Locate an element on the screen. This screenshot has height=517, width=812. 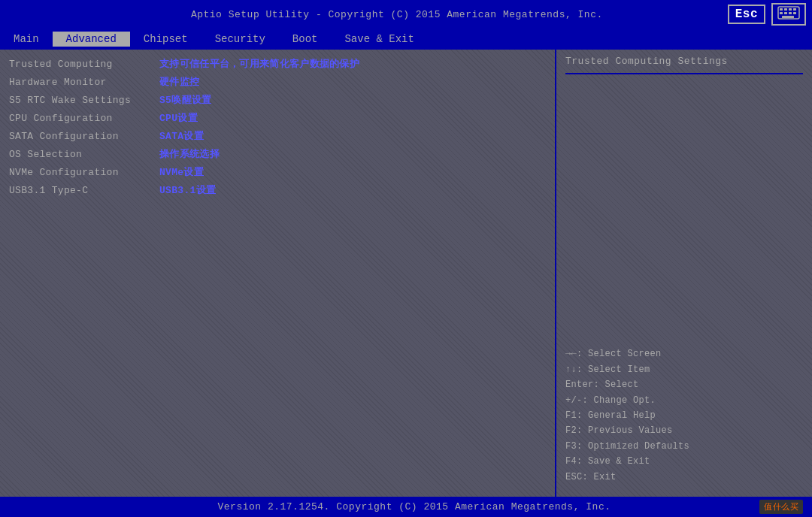
menu-row-3: CPU ConfigurationCPU设置 is located at coordinates (277, 118).